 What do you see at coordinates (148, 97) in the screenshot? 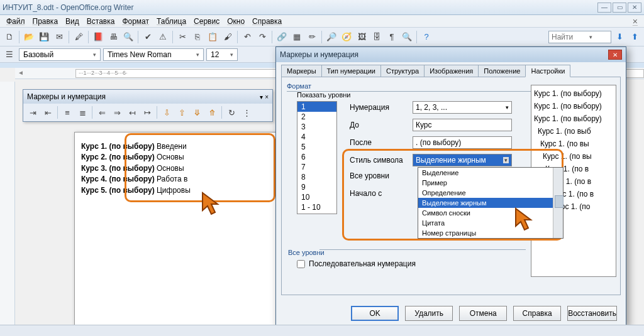
I see `panel-titlebar: Маркеры и нумерация ▾ ×` at bounding box center [148, 97].